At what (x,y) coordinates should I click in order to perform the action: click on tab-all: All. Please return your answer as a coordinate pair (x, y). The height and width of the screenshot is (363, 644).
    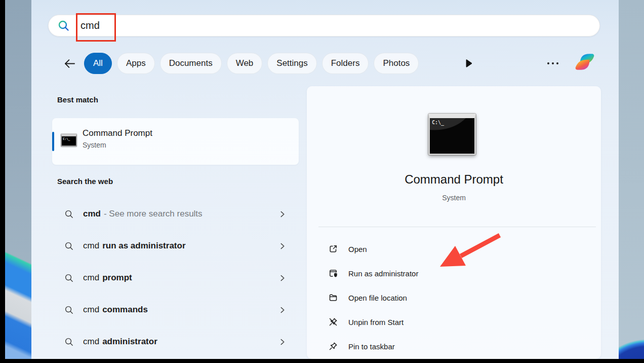
    Looking at the image, I should click on (98, 63).